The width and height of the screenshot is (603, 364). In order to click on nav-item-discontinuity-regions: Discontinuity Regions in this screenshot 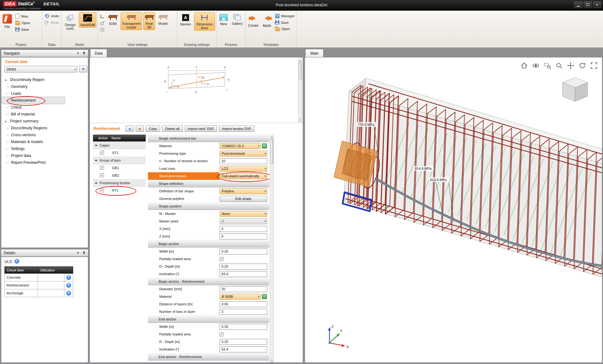, I will do `click(45, 128)`.